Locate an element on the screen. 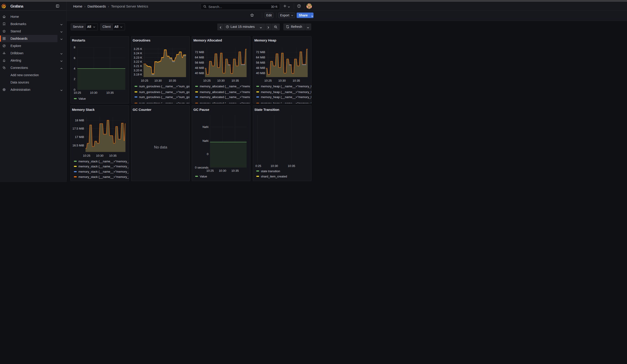 The width and height of the screenshot is (627, 364). svg-text: shard_item_created is located at coordinates (274, 176).